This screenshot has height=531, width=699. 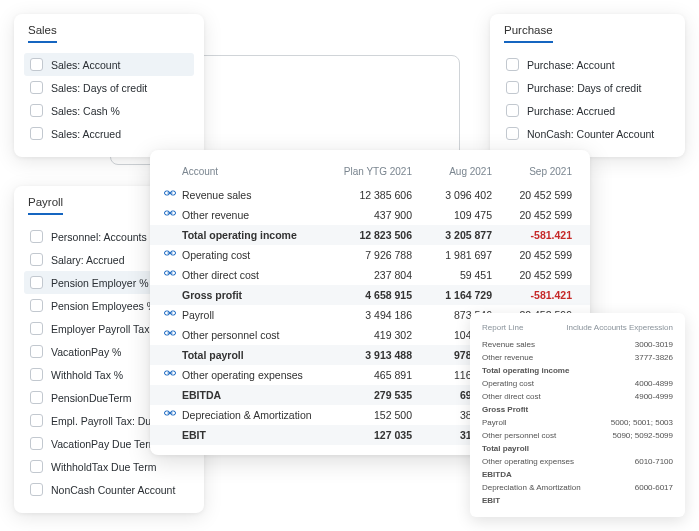 What do you see at coordinates (528, 462) in the screenshot?
I see `mapping-line: Other operating expenses` at bounding box center [528, 462].